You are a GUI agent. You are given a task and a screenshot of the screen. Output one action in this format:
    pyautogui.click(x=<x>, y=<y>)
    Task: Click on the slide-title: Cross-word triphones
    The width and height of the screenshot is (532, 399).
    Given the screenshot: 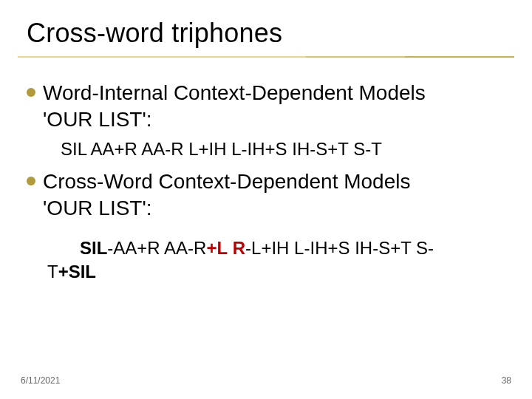 What is the action you would take?
    pyautogui.click(x=154, y=33)
    